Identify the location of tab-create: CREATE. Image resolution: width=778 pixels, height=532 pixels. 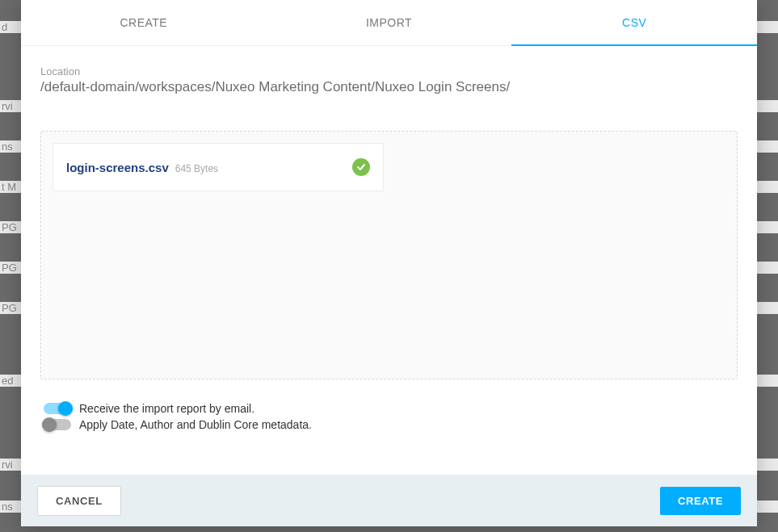
(144, 23).